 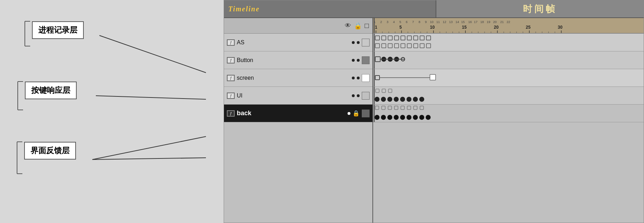 What do you see at coordinates (231, 43) in the screenshot?
I see `layer-icon-as` at bounding box center [231, 43].